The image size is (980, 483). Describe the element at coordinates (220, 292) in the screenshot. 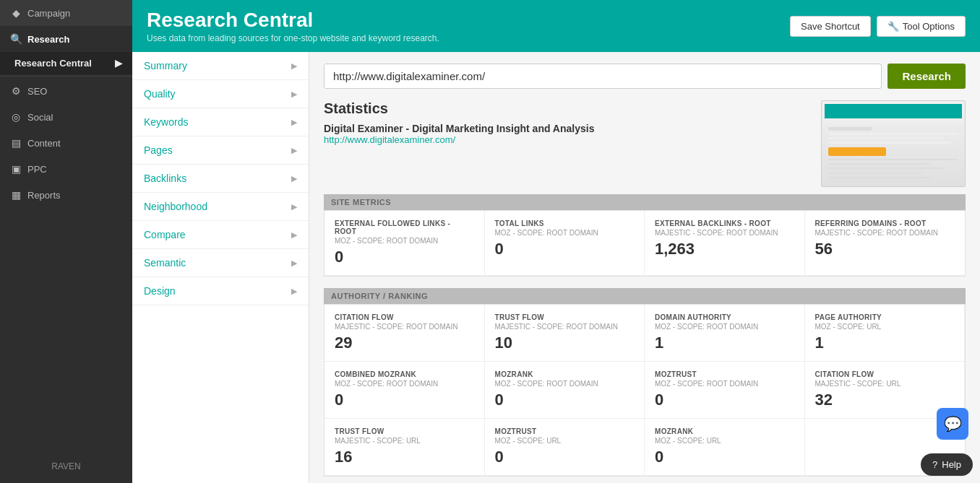

I see `subnav-item-design: Design ▶` at that location.